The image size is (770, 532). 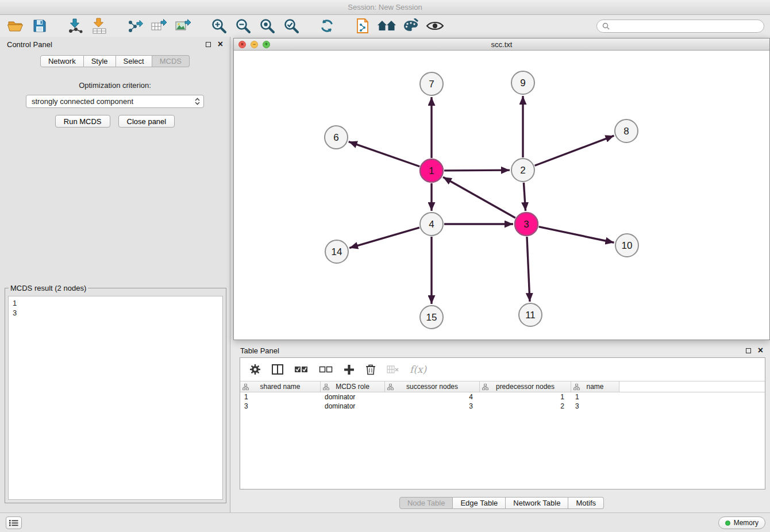 I want to click on search-box, so click(x=680, y=26).